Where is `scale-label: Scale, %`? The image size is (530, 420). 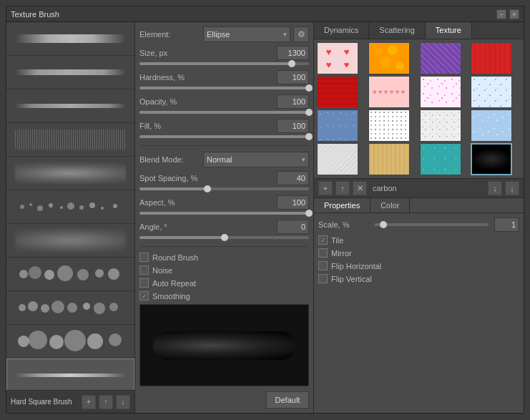
scale-label: Scale, % is located at coordinates (343, 225).